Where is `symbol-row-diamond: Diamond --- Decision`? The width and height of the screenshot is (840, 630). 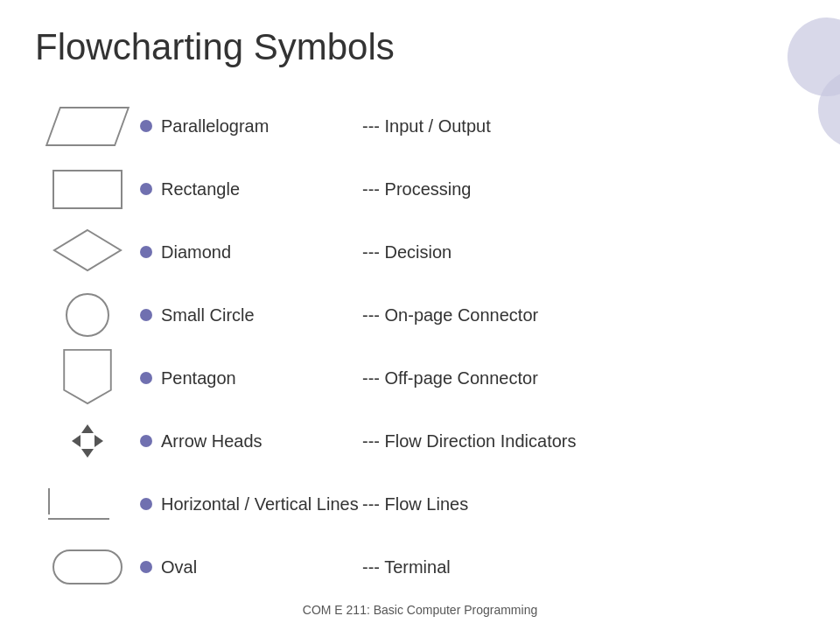 symbol-row-diamond: Diamond --- Decision is located at coordinates (420, 252).